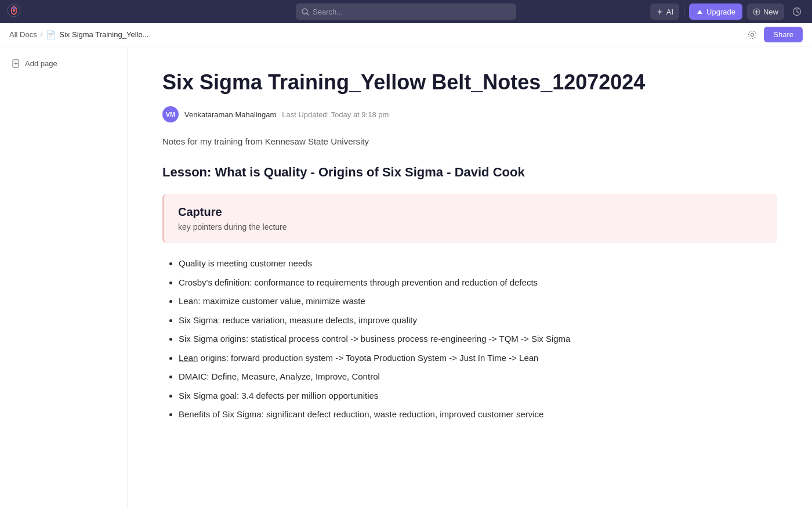 This screenshot has width=812, height=509. Describe the element at coordinates (272, 301) in the screenshot. I see `list-item-text: Lean: maximize customer value, minimize …` at that location.